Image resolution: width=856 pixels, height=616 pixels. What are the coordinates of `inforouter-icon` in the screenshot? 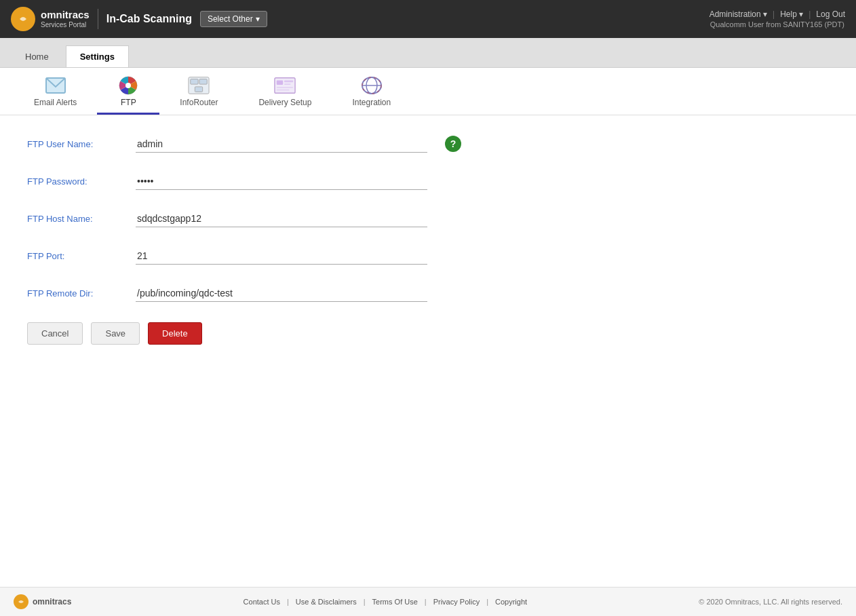 It's located at (199, 85).